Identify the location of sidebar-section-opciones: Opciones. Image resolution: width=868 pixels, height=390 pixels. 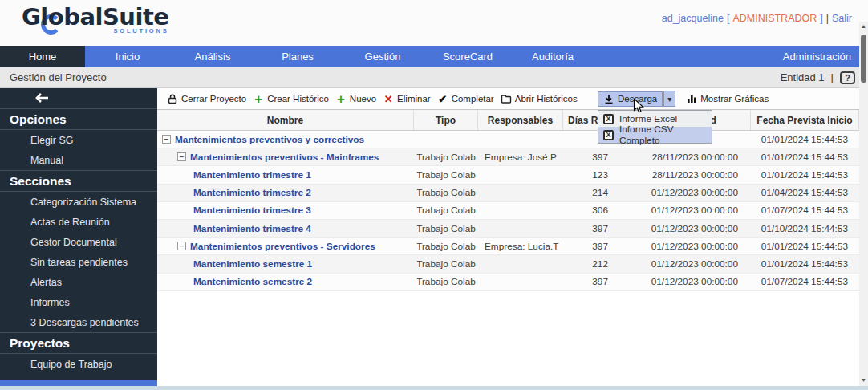
(79, 119).